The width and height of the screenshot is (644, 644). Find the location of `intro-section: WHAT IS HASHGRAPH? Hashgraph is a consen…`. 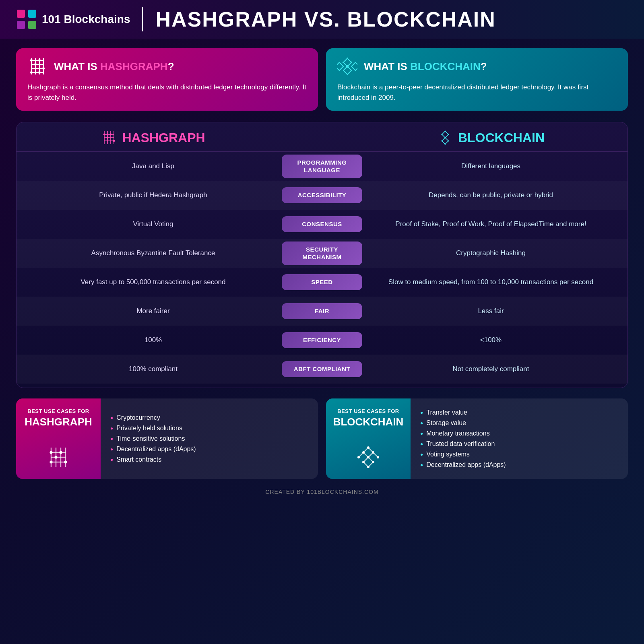

intro-section: WHAT IS HASHGRAPH? Hashgraph is a consen… is located at coordinates (322, 78).